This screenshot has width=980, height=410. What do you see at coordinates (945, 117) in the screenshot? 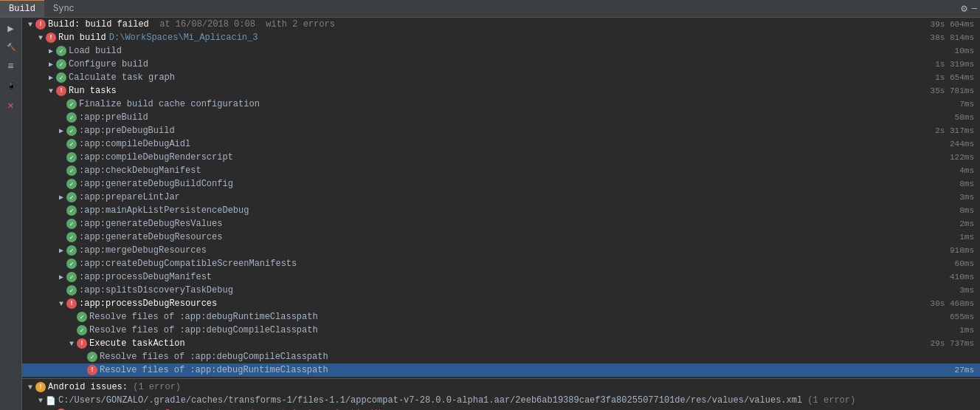
I see `time-col: 58ms` at bounding box center [945, 117].